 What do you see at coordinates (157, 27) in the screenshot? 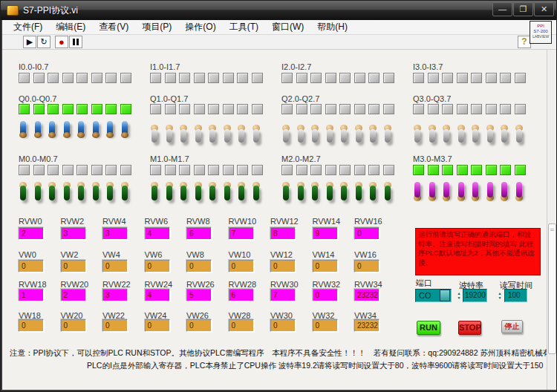
I see `menu-item-3: 项目(P)` at bounding box center [157, 27].